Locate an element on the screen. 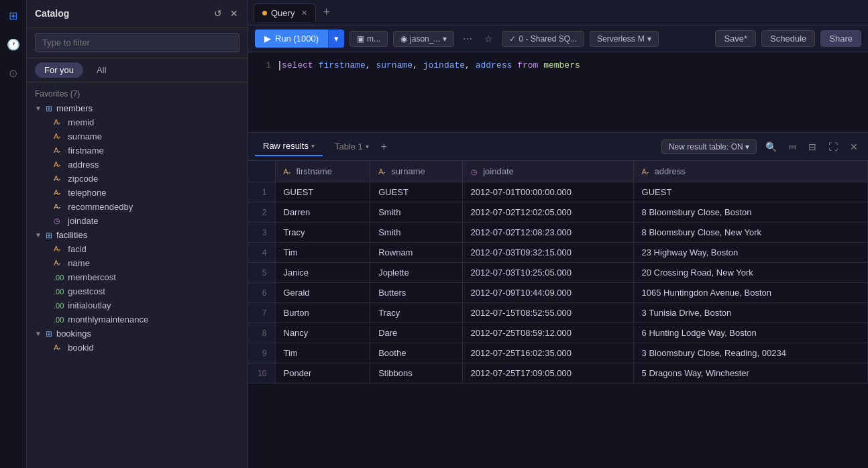 Image resolution: width=868 pixels, height=468 pixels. save-button: Save* is located at coordinates (735, 39).